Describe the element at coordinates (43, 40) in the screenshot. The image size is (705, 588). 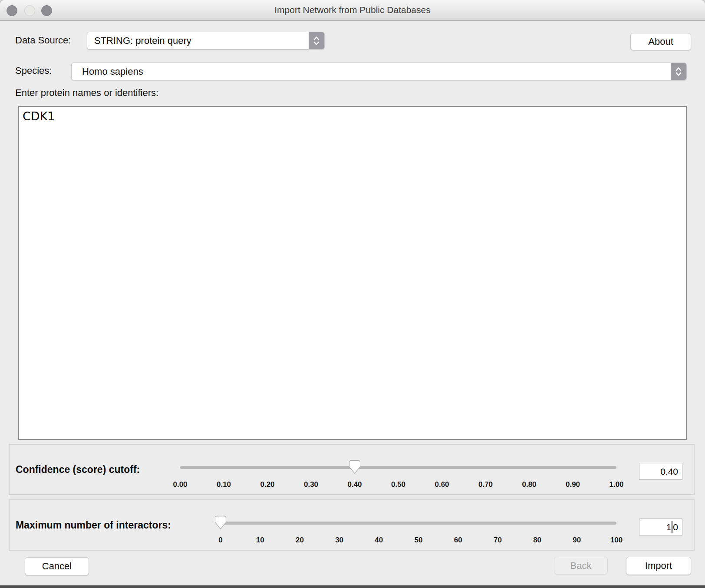
I see `data-source-label: Data Source:` at that location.